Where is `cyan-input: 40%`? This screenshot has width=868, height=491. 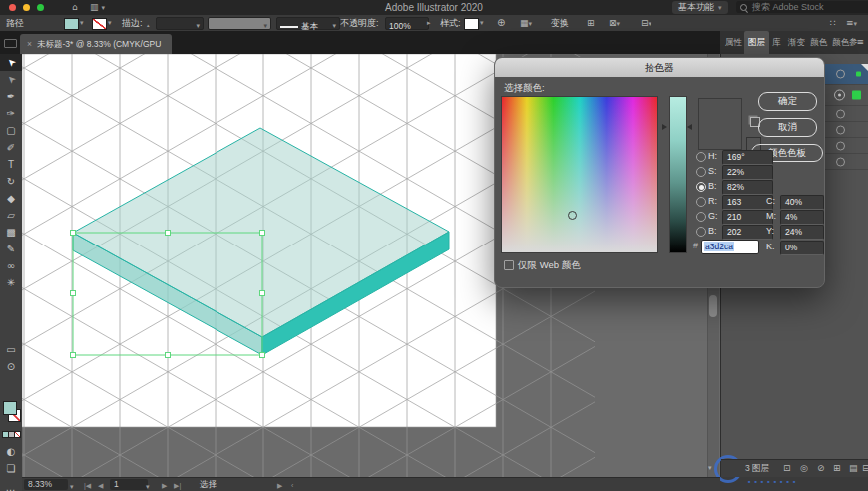
cyan-input: 40% is located at coordinates (802, 202).